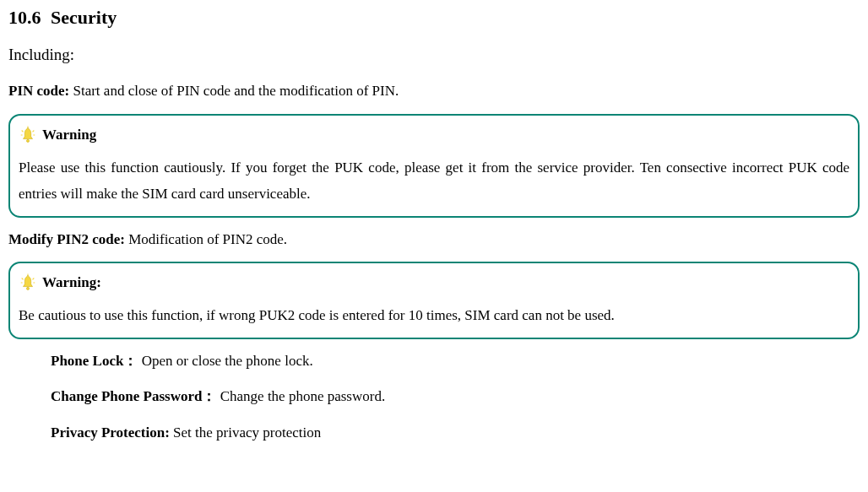 The height and width of the screenshot is (492, 868). Describe the element at coordinates (234, 91) in the screenshot. I see `pin-code-text: Start and close of PIN code and the modi…` at that location.